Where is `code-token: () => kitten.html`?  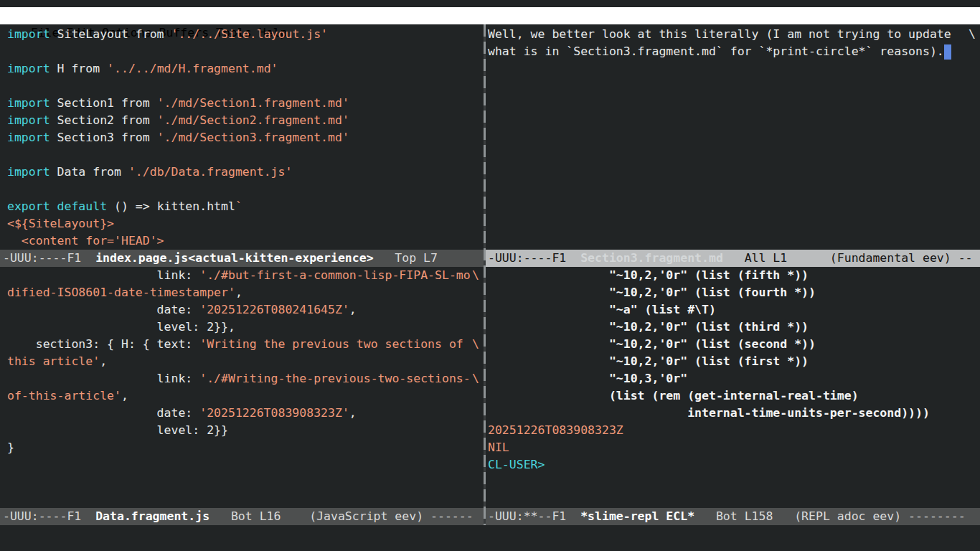
code-token: () => kitten.html is located at coordinates (171, 207).